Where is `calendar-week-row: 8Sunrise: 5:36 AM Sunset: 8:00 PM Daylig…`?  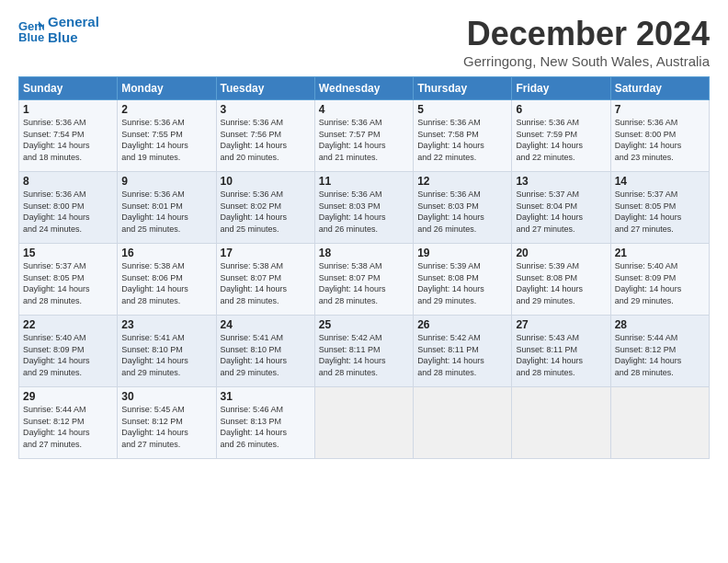
calendar-week-row: 8Sunrise: 5:36 AM Sunset: 8:00 PM Daylig… is located at coordinates (364, 208).